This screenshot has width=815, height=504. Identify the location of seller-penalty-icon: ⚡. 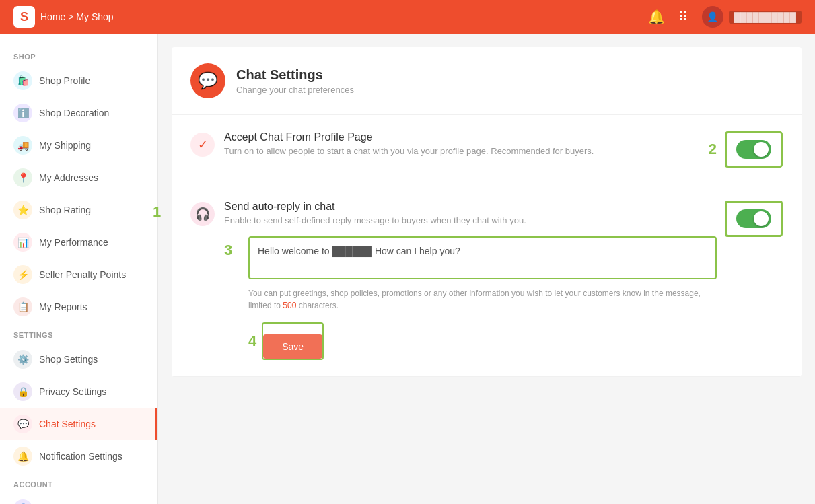
(23, 275).